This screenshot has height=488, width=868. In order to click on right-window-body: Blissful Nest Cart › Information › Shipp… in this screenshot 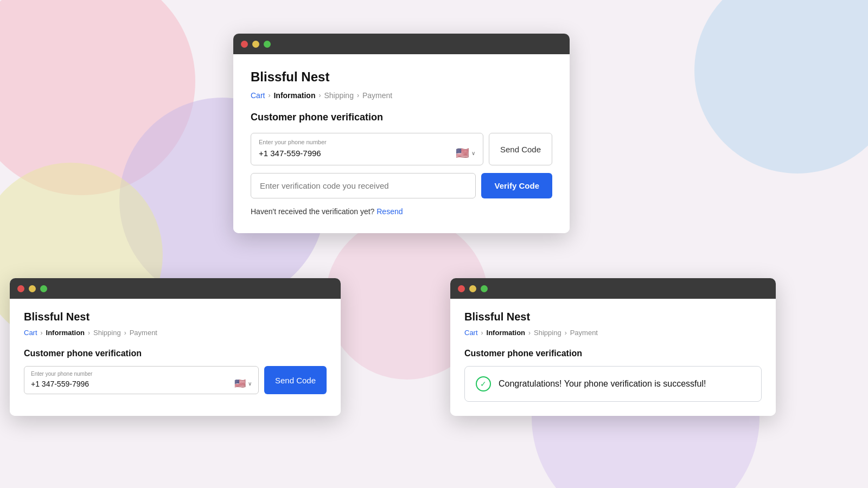, I will do `click(613, 357)`.